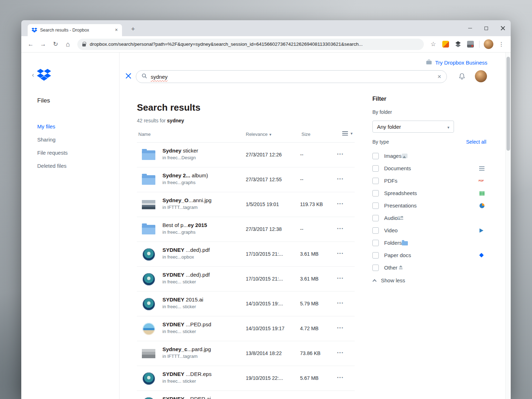 The width and height of the screenshot is (532, 399). Describe the element at coordinates (246, 304) in the screenshot. I see `result-row: SYDNEY 2015.ai in freec... sticker 14/10…` at that location.